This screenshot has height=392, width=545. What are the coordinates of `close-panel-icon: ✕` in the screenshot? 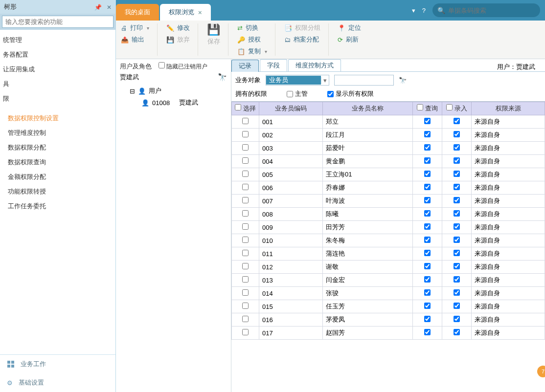 It's located at (109, 7).